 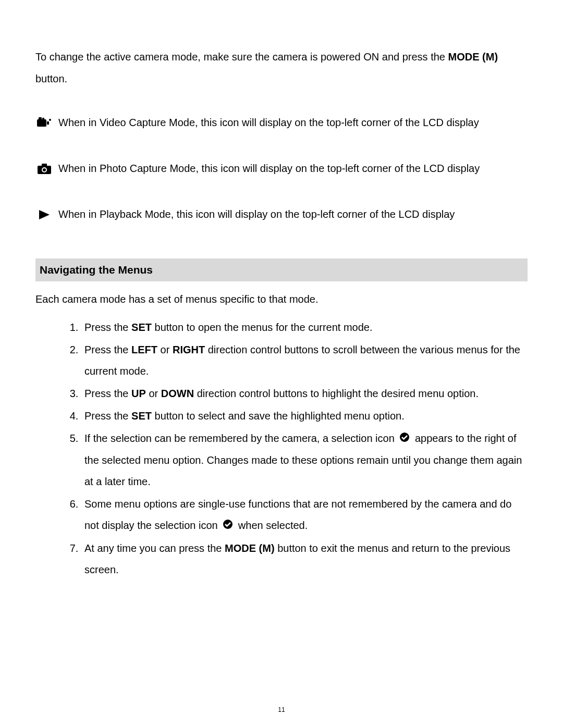 What do you see at coordinates (262, 327) in the screenshot?
I see `step-text: button to open the menus for the current…` at bounding box center [262, 327].